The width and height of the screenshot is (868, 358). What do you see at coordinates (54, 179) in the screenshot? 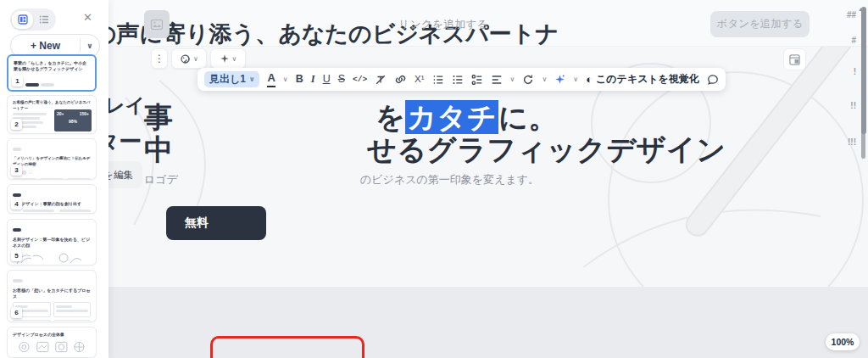
I see `card-list-sidebar: ✕ + New ∨ 事業の「らしさ」をカタチに。中小企業を輝かせるグラフィックデ…` at bounding box center [54, 179].